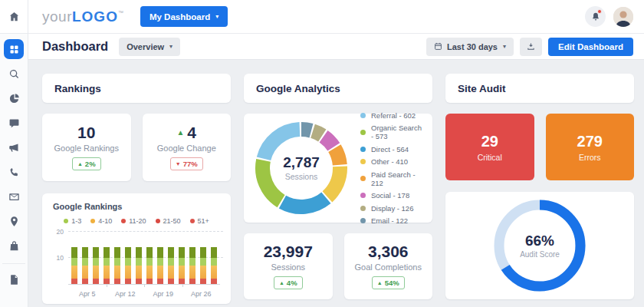 This screenshot has height=307, width=644. Describe the element at coordinates (199, 221) in the screenshot. I see `legend-item: 51+` at that location.